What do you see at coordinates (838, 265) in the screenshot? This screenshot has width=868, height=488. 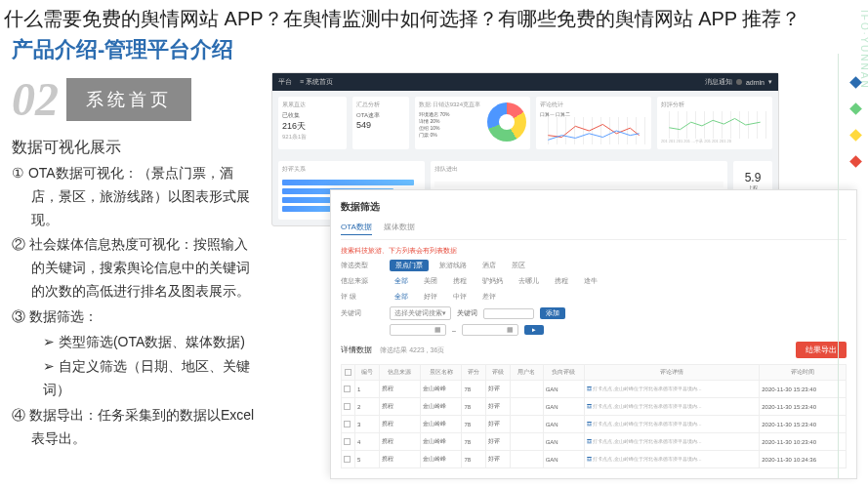 I see `side-divider` at bounding box center [838, 265].